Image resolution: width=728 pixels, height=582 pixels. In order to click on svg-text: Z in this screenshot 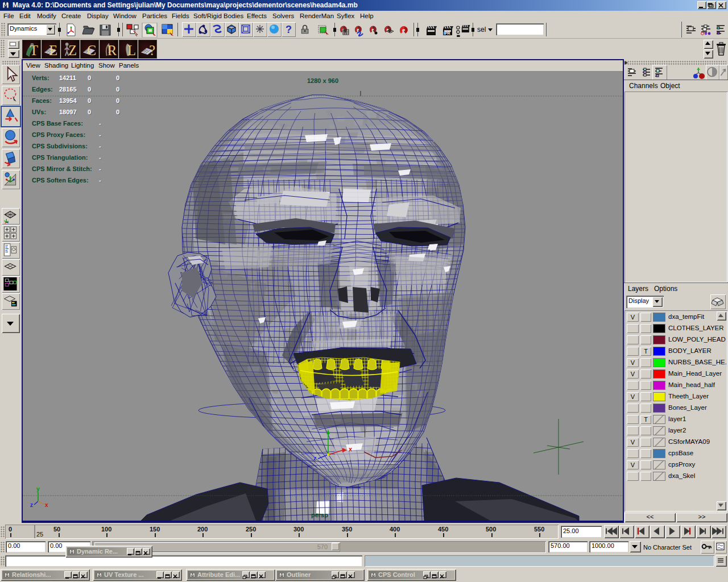, I will do `click(73, 50)`.